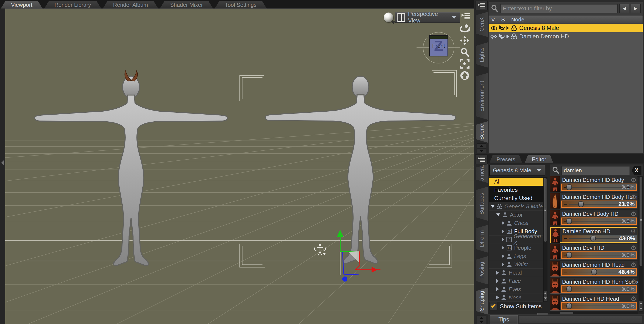 The image size is (644, 324). What do you see at coordinates (482, 204) in the screenshot?
I see `dock-tab-surfaces: Surfaces` at bounding box center [482, 204].